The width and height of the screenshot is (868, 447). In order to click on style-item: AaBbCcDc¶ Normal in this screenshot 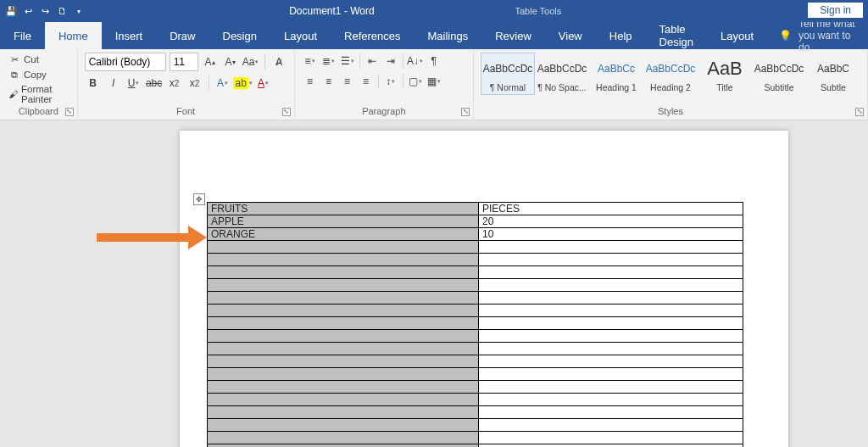, I will do `click(508, 74)`.